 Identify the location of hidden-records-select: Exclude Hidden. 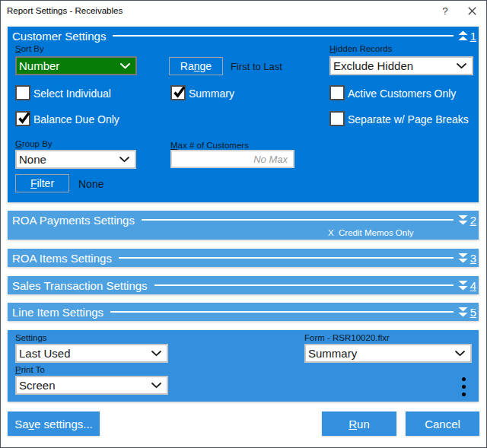
(402, 65).